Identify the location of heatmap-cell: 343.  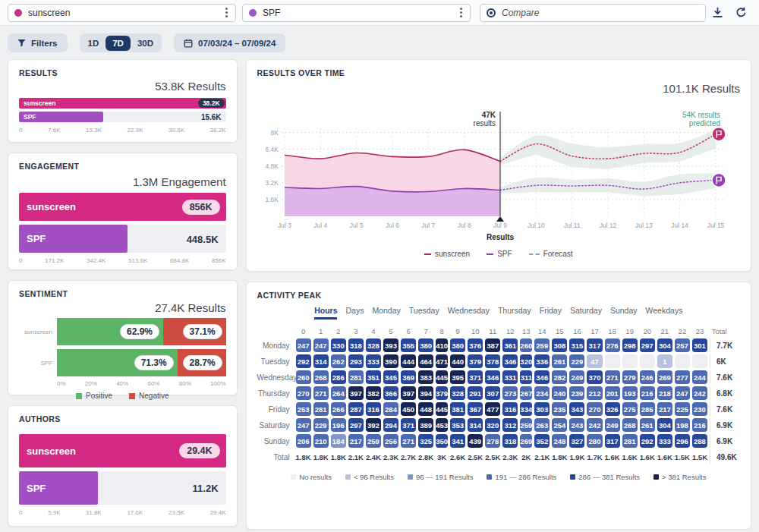
(577, 409).